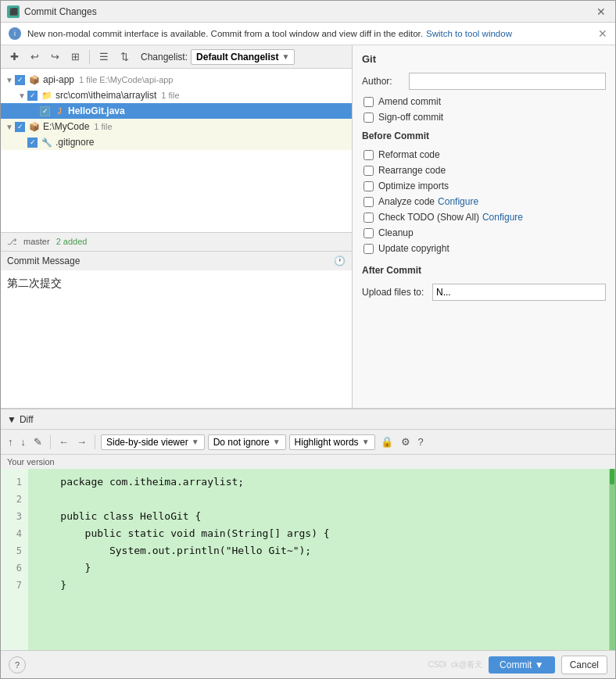 This screenshot has height=679, width=616. Describe the element at coordinates (20, 127) in the screenshot. I see `checkbox-emycode: ✓` at that location.